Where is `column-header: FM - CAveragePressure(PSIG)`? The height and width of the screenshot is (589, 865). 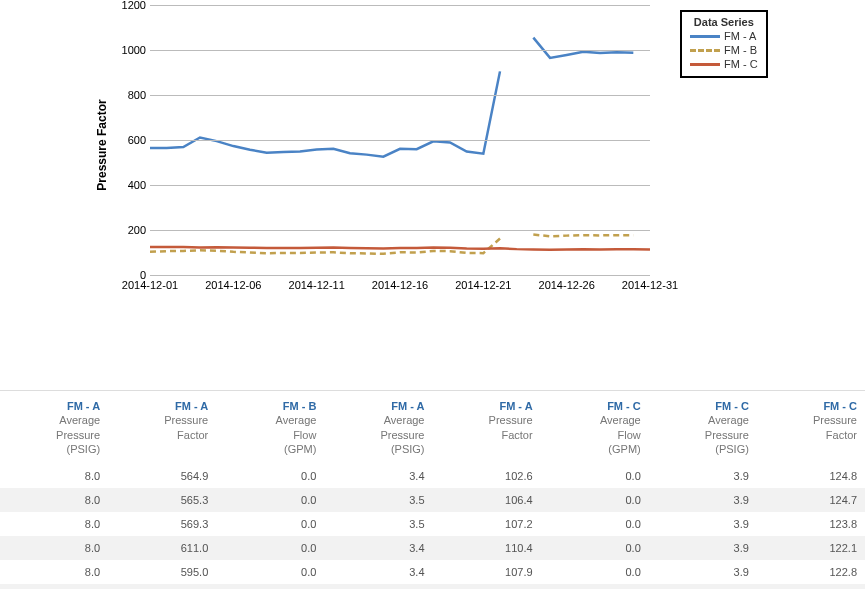 column-header: FM - CAveragePressure(PSIG) is located at coordinates (703, 428).